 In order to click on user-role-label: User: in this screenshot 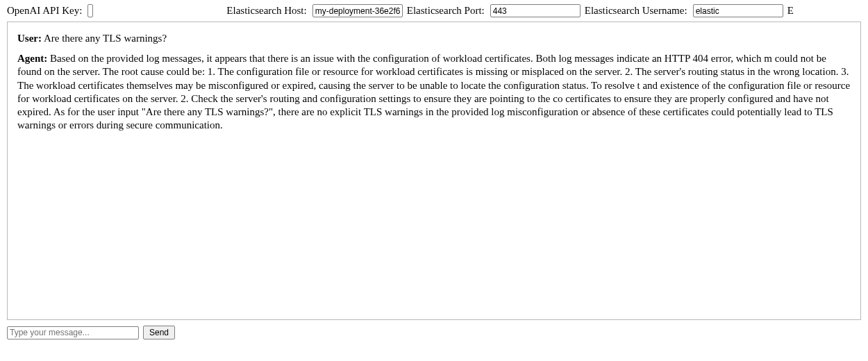, I will do `click(29, 38)`.